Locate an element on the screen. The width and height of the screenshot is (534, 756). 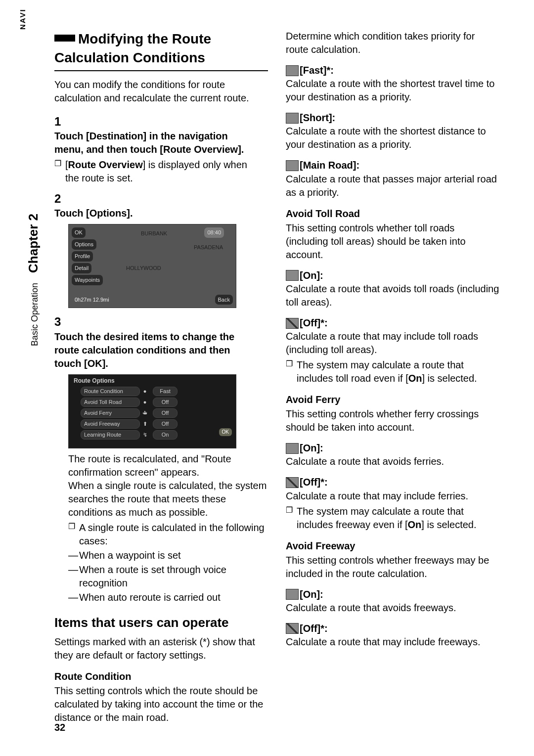
toll-off-icon is located at coordinates (292, 323).